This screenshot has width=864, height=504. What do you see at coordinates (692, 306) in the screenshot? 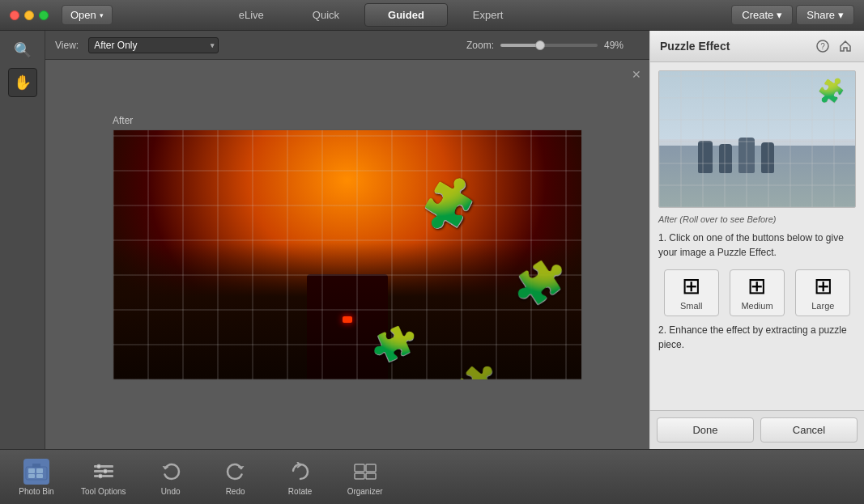
I see `small-puzzle-label: Small` at bounding box center [692, 306].